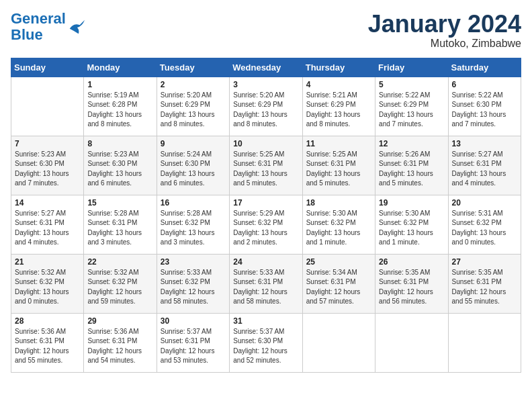 Image resolution: width=532 pixels, height=411 pixels. What do you see at coordinates (120, 347) in the screenshot?
I see `day-info: Sunrise: 5:36 AM Sunset: 6:31 PM Dayligh…` at bounding box center [120, 347].